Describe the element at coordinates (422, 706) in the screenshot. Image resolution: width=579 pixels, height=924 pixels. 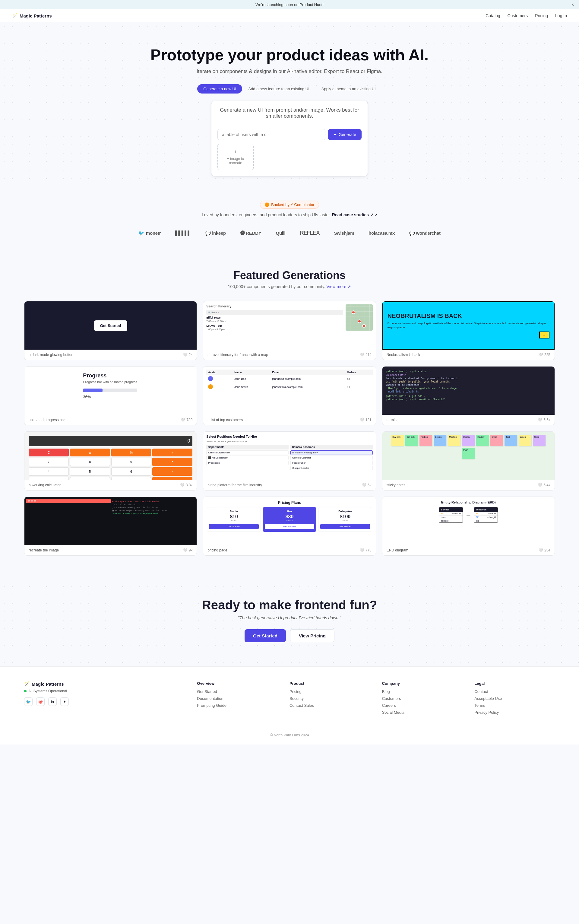
I see `footer-link-careers: Careers` at that location.